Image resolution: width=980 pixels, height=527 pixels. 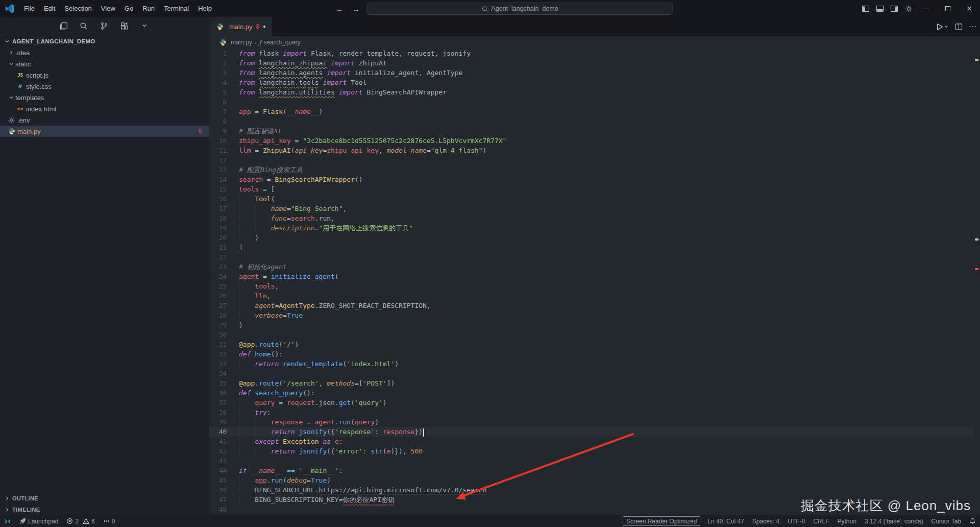 What do you see at coordinates (591, 160) in the screenshot?
I see `code-line-12: 12` at bounding box center [591, 160].